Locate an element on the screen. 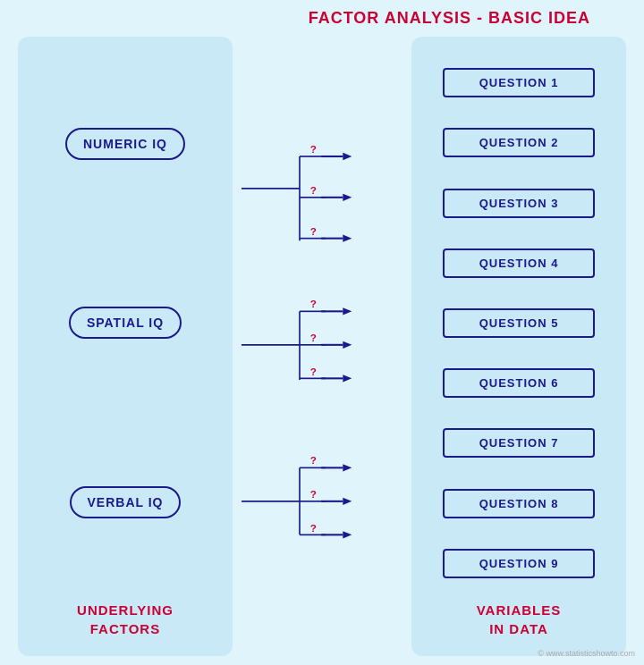 The height and width of the screenshot is (665, 644). right-label: VARIABLES IN DATA is located at coordinates (519, 619).